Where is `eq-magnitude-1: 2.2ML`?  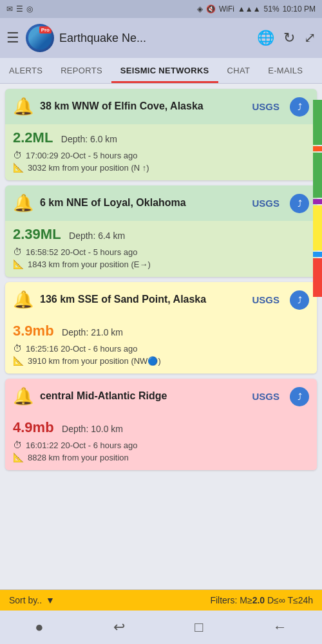
eq-magnitude-1: 2.2ML is located at coordinates (33, 138).